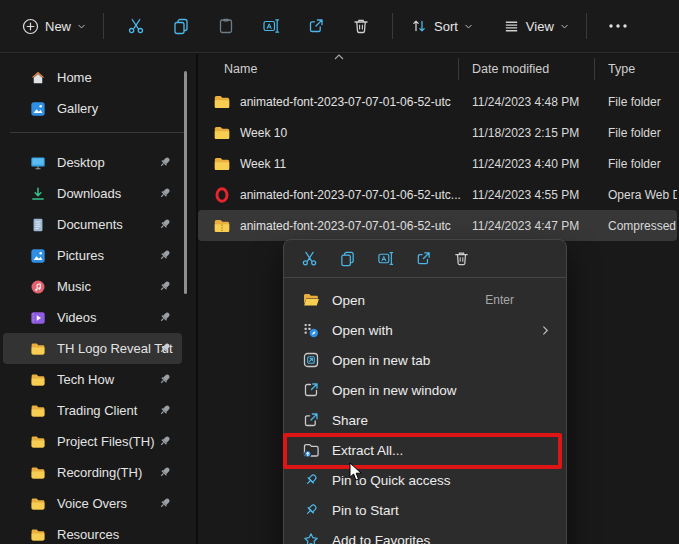  Describe the element at coordinates (425, 300) in the screenshot. I see `menu-item-open: Open Enter` at that location.